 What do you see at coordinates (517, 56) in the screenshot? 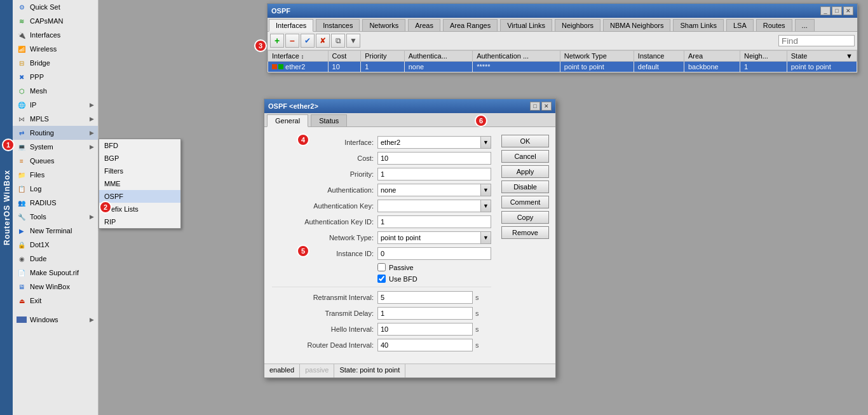
I see `col-auth-key: Authentication ...` at bounding box center [517, 56].